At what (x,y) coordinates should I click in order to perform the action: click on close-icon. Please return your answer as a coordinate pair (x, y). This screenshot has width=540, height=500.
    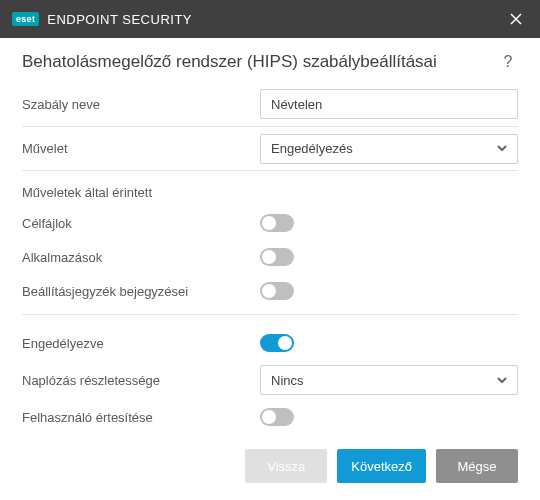
    Looking at the image, I should click on (516, 19).